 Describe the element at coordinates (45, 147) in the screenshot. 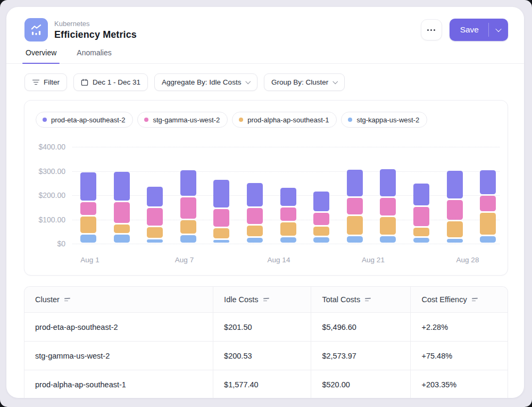

I see `y-axis-tick: $400.00` at that location.